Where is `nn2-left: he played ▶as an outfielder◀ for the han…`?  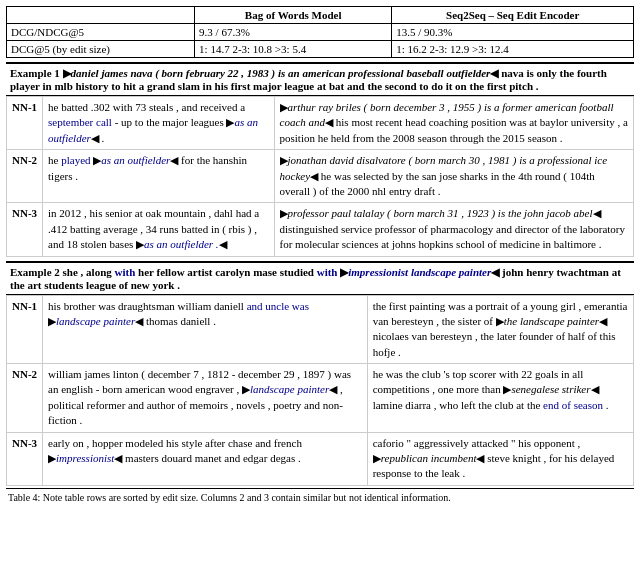
nn2-left: he played ▶as an outfielder◀ for the han… is located at coordinates (158, 176).